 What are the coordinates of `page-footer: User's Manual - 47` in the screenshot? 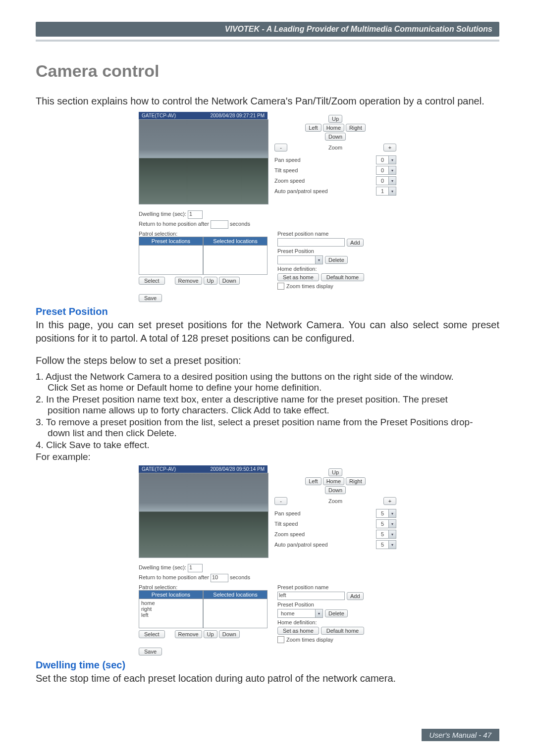 It's located at (461, 735).